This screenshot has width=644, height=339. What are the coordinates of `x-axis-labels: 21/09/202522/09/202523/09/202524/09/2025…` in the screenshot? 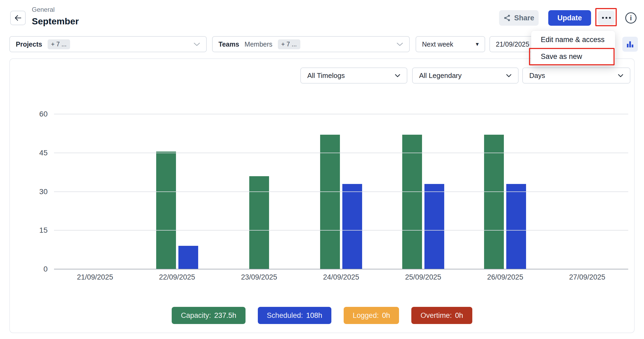 It's located at (341, 277).